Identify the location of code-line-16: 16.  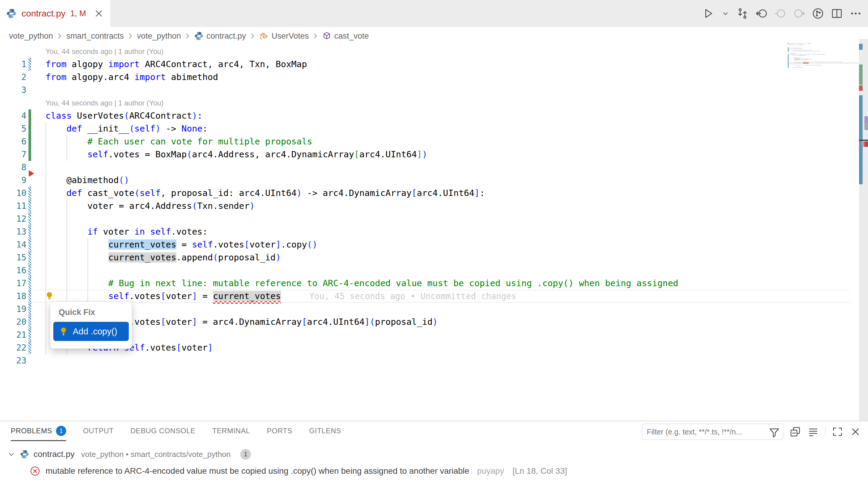
(434, 270).